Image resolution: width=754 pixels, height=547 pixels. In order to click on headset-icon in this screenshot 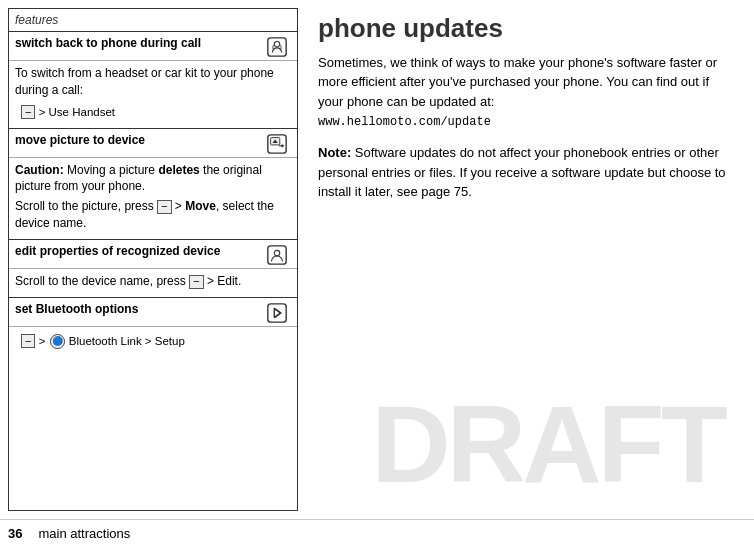, I will do `click(277, 47)`.